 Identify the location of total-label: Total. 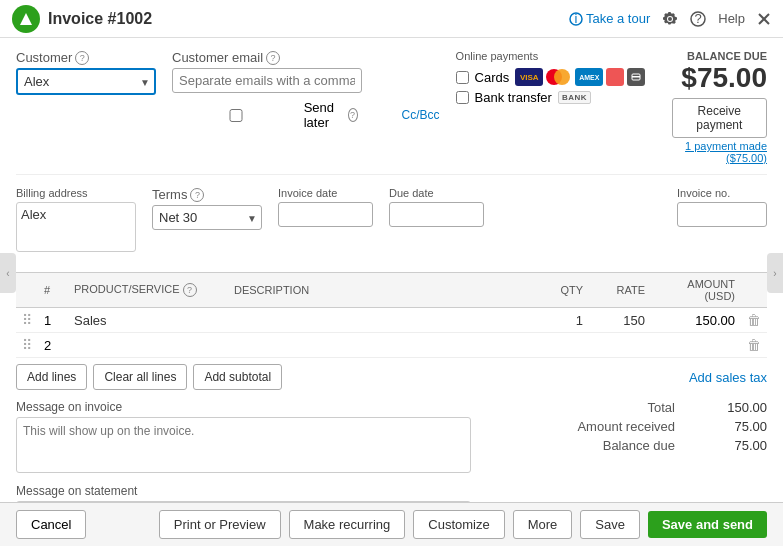
(617, 408).